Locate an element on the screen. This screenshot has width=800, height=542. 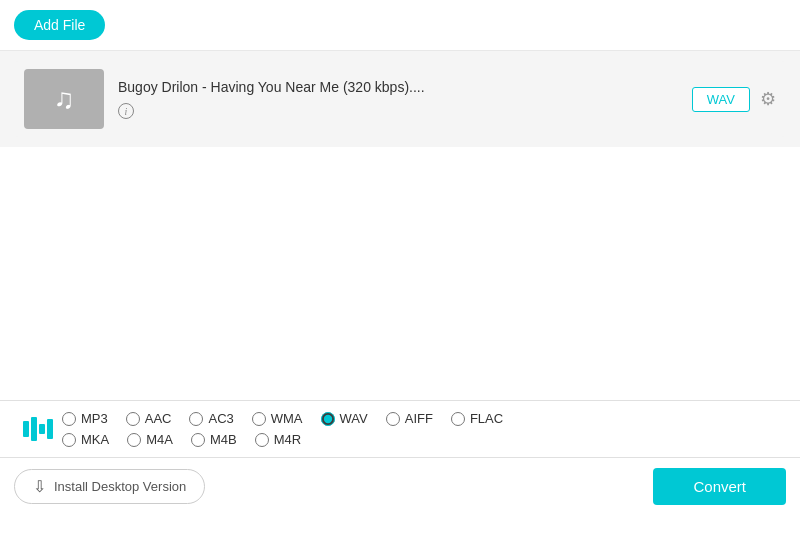
format-radio-m4r is located at coordinates (262, 440).